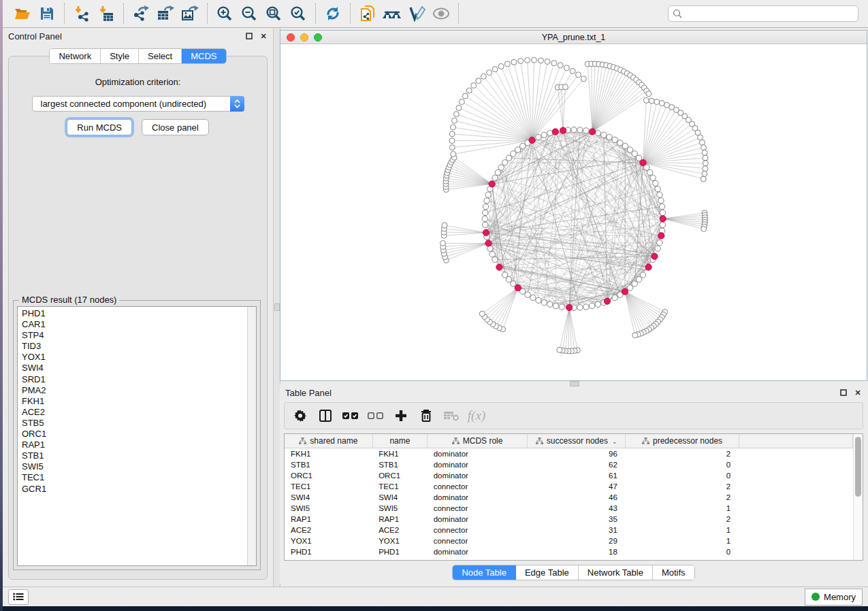  I want to click on mcds-list-scrollbar, so click(252, 436).